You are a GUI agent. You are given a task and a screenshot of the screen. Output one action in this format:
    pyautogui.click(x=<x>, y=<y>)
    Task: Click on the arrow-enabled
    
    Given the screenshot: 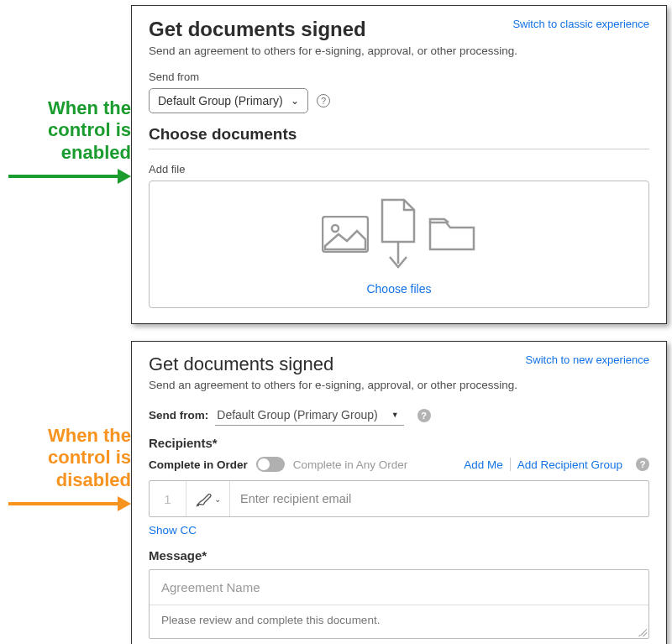 What is the action you would take?
    pyautogui.click(x=68, y=176)
    